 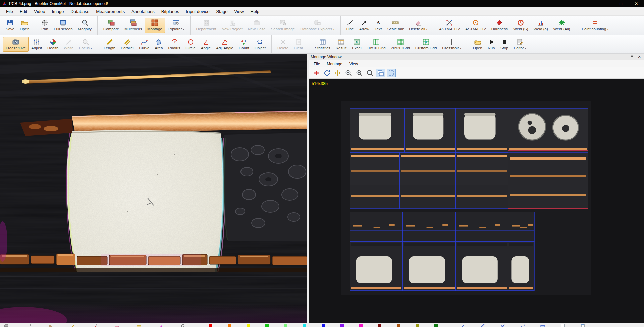 I want to click on ribbon-button-pan: Pan, so click(x=45, y=25).